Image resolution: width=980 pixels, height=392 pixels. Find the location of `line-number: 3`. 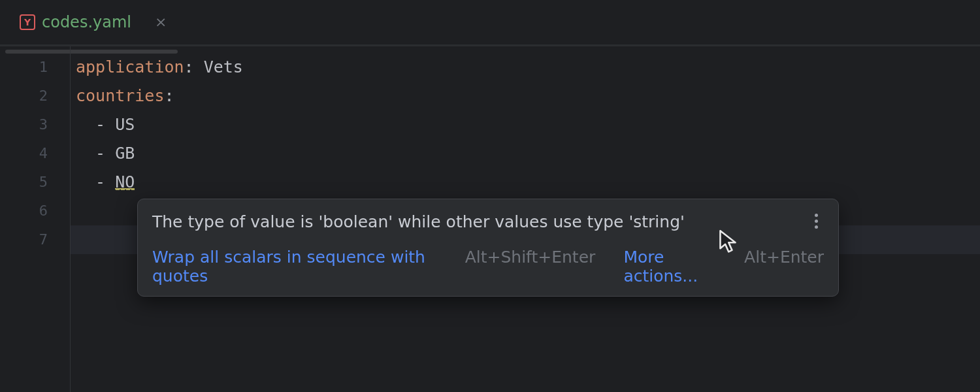

line-number: 3 is located at coordinates (35, 125).